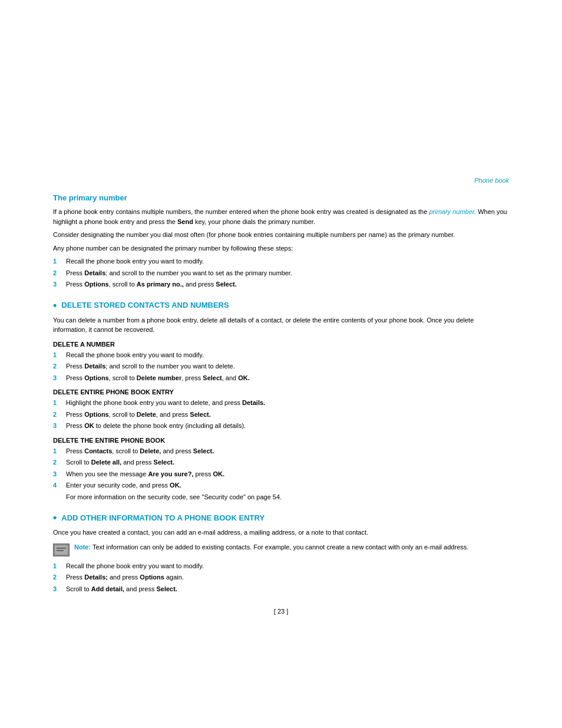  What do you see at coordinates (281, 498) in the screenshot?
I see `security-note: For more information on the security cod…` at bounding box center [281, 498].